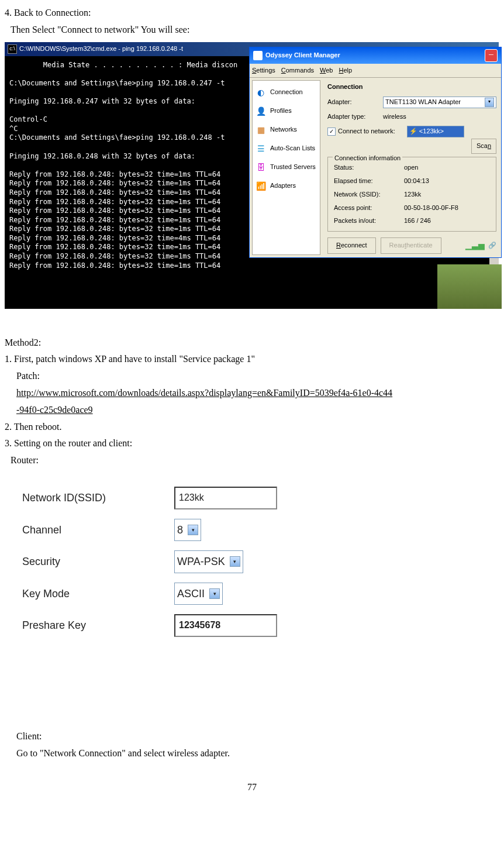 Image resolution: width=504 pixels, height=868 pixels. I want to click on autoscan-icon: ☰, so click(261, 149).